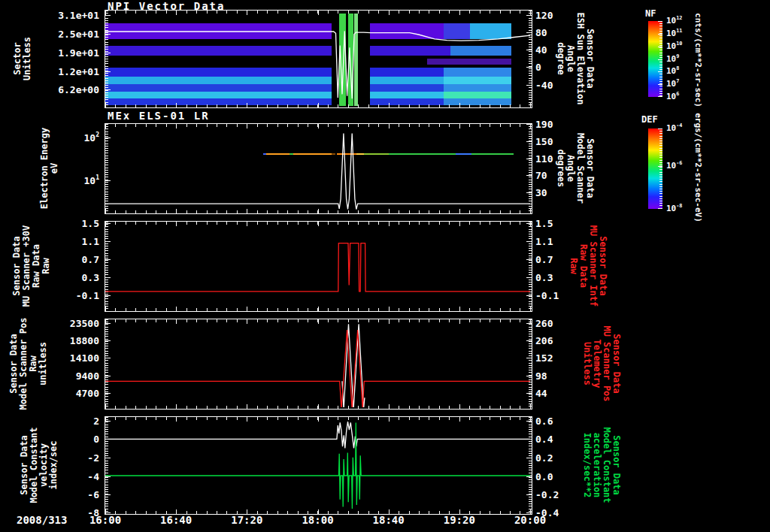 Image resolution: width=770 pixels, height=532 pixels. Describe the element at coordinates (69, 71) in the screenshot. I see `tick-label-left: 1.2e+01` at that location.